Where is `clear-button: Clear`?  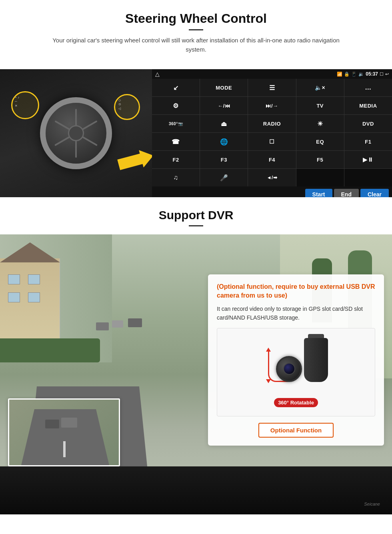 clear-button: Clear is located at coordinates (374, 193).